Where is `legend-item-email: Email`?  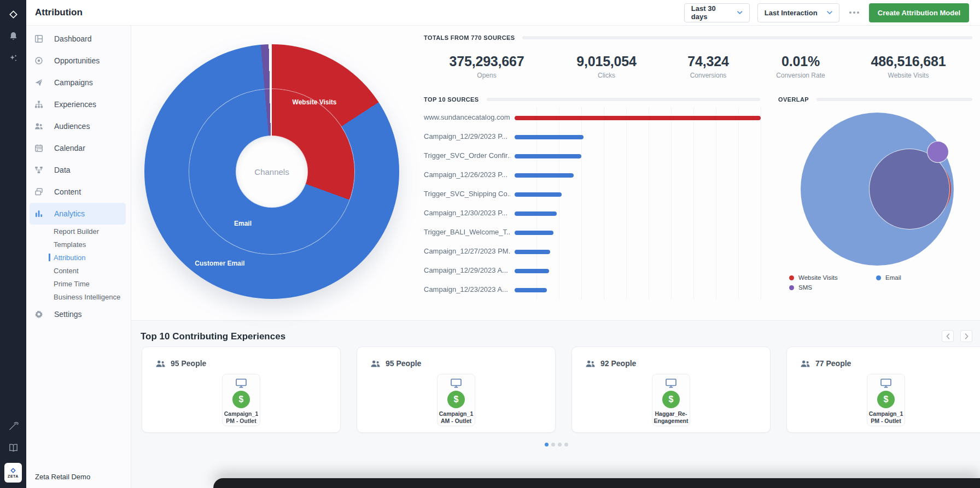
legend-item-email: Email is located at coordinates (889, 278).